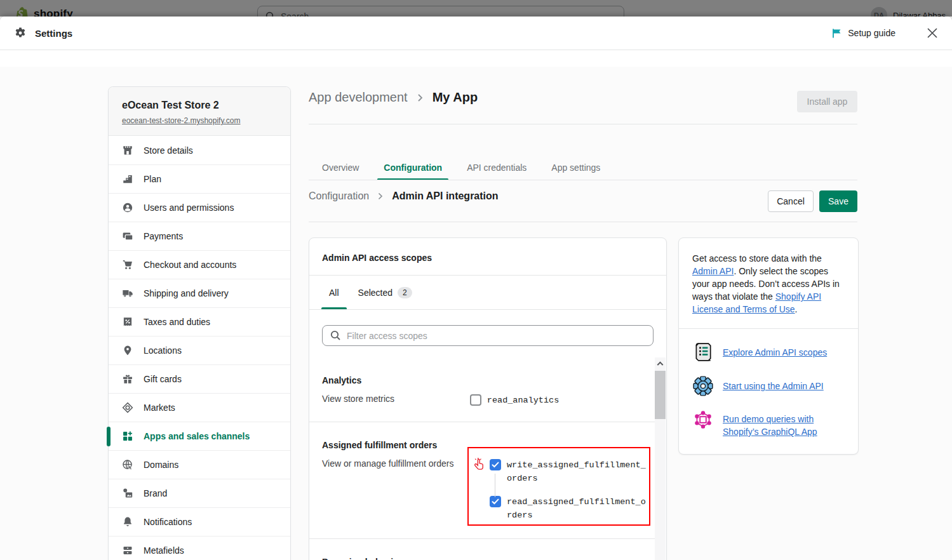  I want to click on page-title: Settings, so click(53, 33).